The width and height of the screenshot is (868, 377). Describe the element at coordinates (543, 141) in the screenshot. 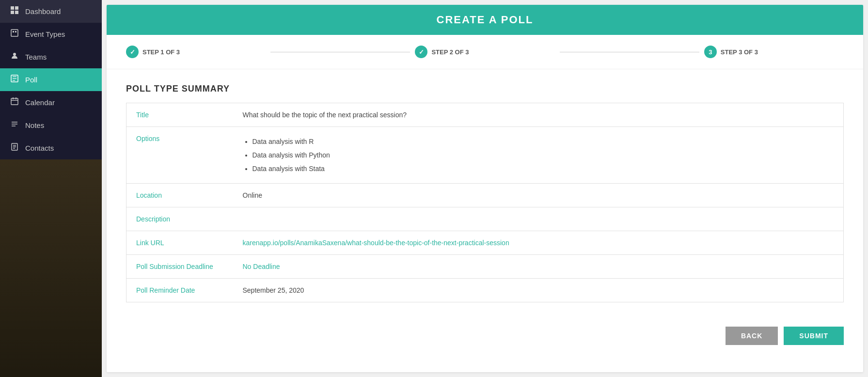

I see `list-item: Data analysis with R` at that location.